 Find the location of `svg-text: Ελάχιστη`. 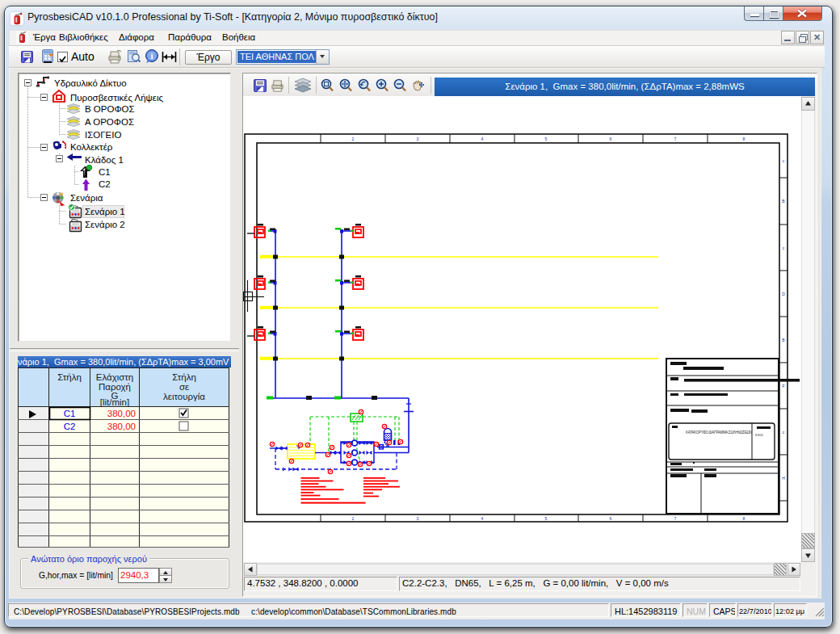

svg-text: Ελάχιστη is located at coordinates (115, 377).